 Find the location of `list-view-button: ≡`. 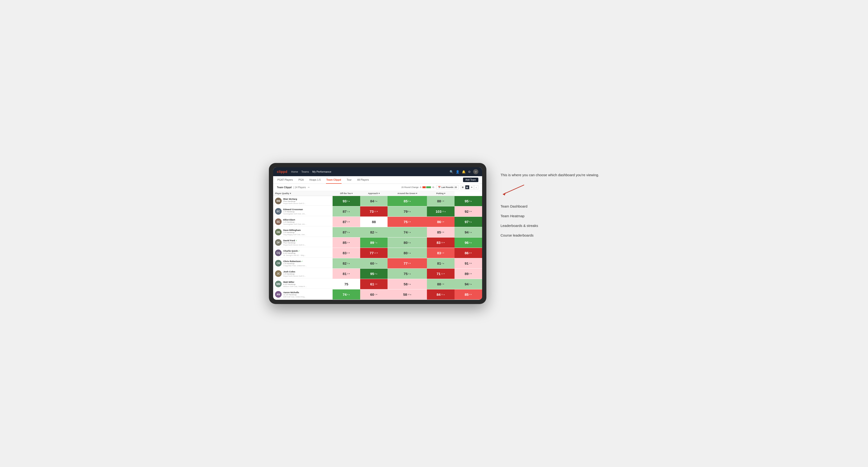

list-view-button: ≡ is located at coordinates (472, 187).